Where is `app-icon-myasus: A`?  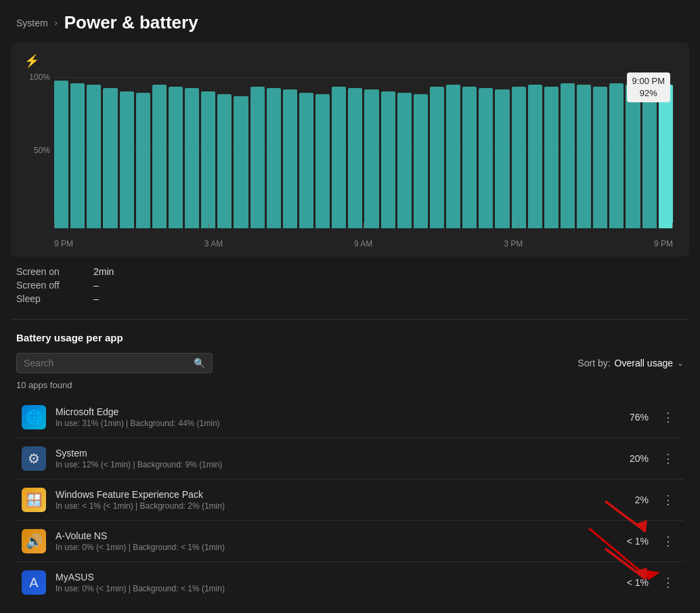 app-icon-myasus: A is located at coordinates (34, 583).